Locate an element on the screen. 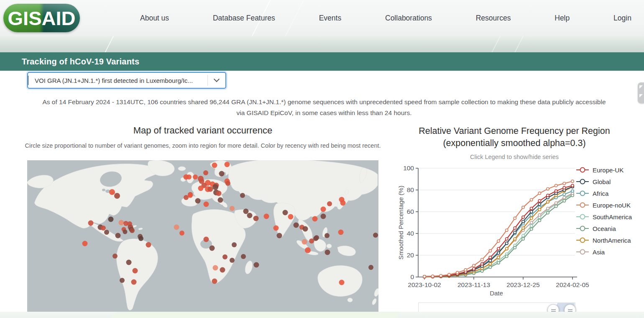 The width and height of the screenshot is (644, 318). chevron-down-icon is located at coordinates (217, 80).